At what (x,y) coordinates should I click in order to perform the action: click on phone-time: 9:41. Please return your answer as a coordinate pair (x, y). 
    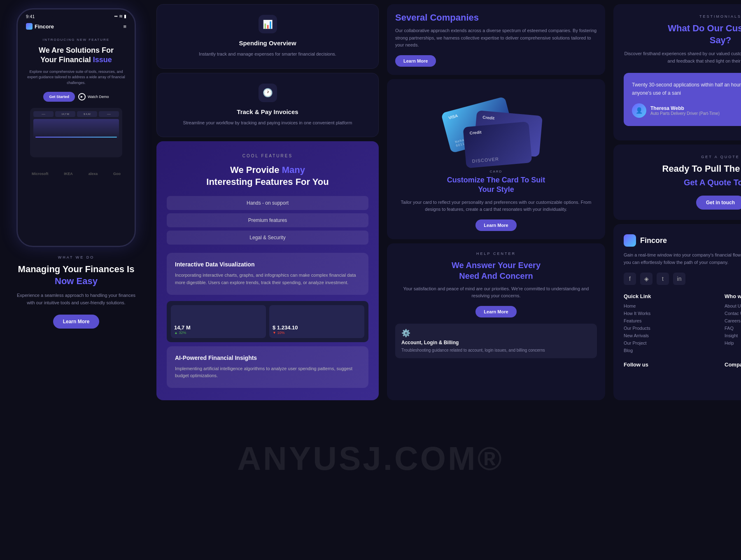
    Looking at the image, I should click on (30, 16).